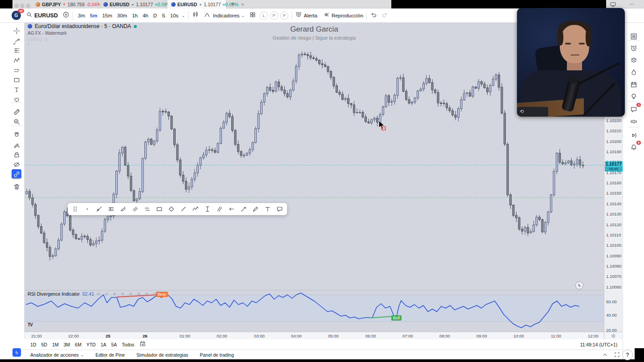 This screenshot has width=644, height=362. I want to click on legend-indicator-label: LinReg, so click(35, 39).